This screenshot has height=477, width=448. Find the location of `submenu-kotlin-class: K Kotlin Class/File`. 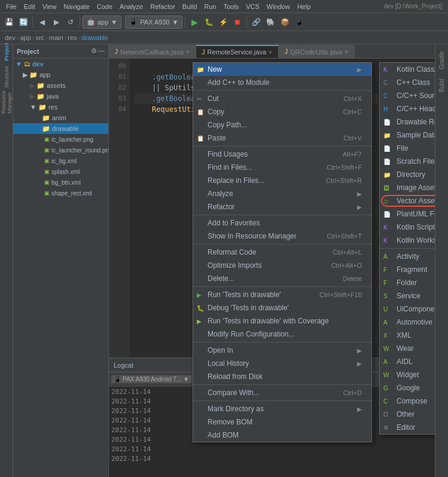

submenu-kotlin-class: K Kotlin Class/File is located at coordinates (407, 69).